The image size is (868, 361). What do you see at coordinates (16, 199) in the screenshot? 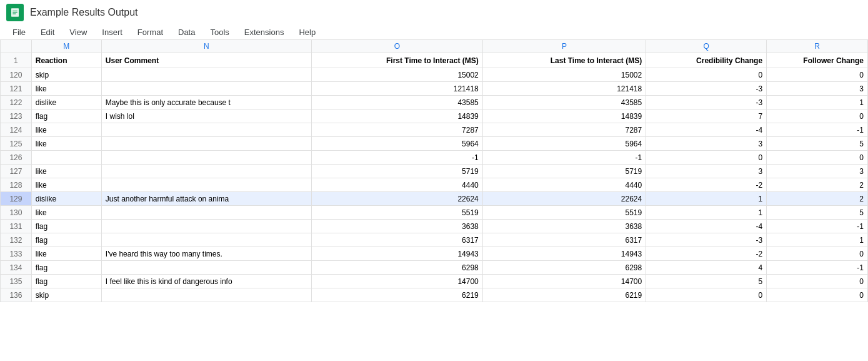
I see `row-num: 129` at bounding box center [16, 199].